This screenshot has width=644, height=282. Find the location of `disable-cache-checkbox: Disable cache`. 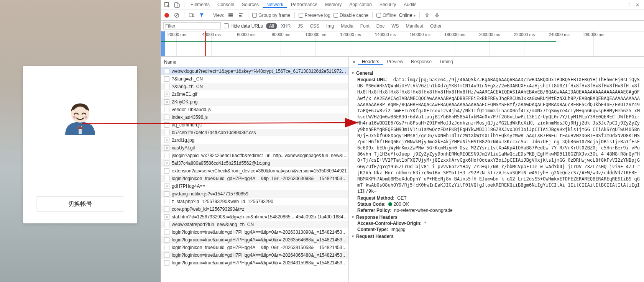

disable-cache-checkbox: Disable cache is located at coordinates (351, 15).